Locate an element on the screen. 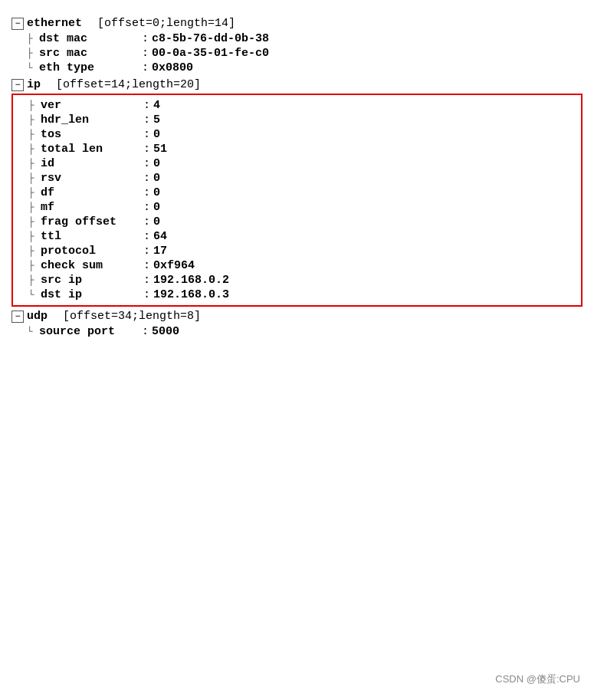 Image resolution: width=594 pixels, height=700 pixels. ethernet-children: ├ dst mac : c8-5b-76-dd-0b-38 ├ src mac … is located at coordinates (305, 54).